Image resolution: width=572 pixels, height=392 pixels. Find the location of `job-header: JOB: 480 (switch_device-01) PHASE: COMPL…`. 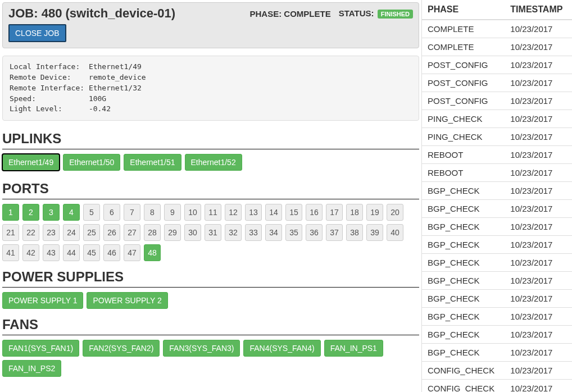

job-header: JOB: 480 (switch_device-01) PHASE: COMPL… is located at coordinates (211, 25).